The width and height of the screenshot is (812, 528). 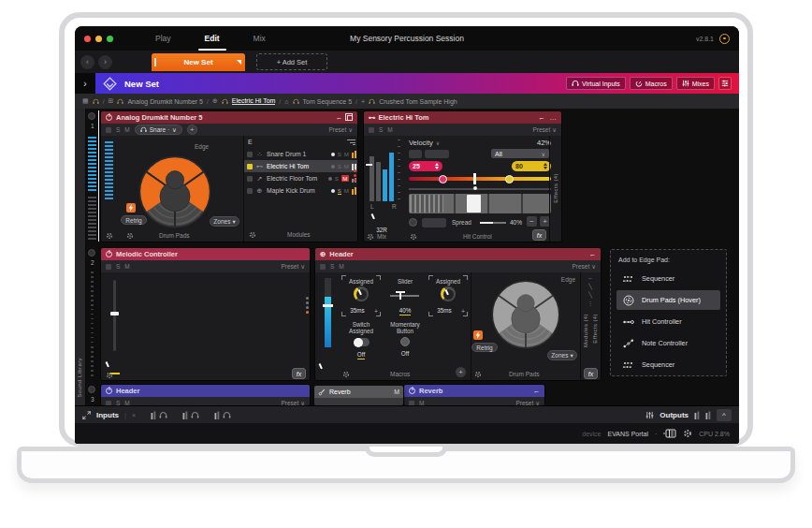 What do you see at coordinates (86, 416) in the screenshot?
I see `expand-icon` at bounding box center [86, 416].